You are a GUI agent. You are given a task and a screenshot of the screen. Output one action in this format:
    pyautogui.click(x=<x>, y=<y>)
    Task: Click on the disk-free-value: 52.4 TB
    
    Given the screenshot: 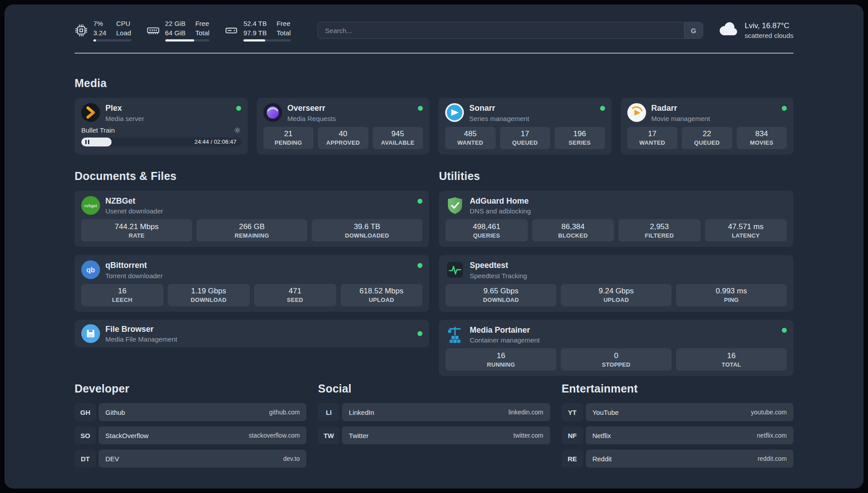 What is the action you would take?
    pyautogui.click(x=255, y=24)
    